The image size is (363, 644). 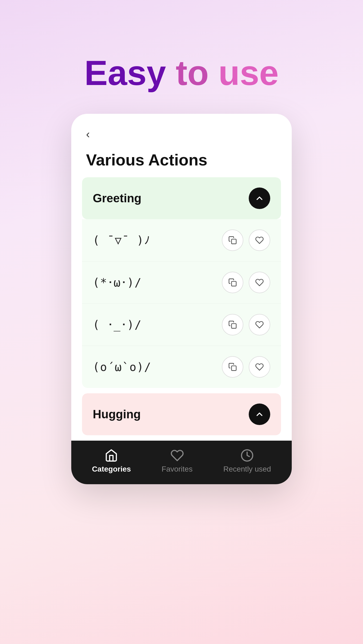 I want to click on emoji-text-3: ( ･_･)/, so click(x=117, y=325).